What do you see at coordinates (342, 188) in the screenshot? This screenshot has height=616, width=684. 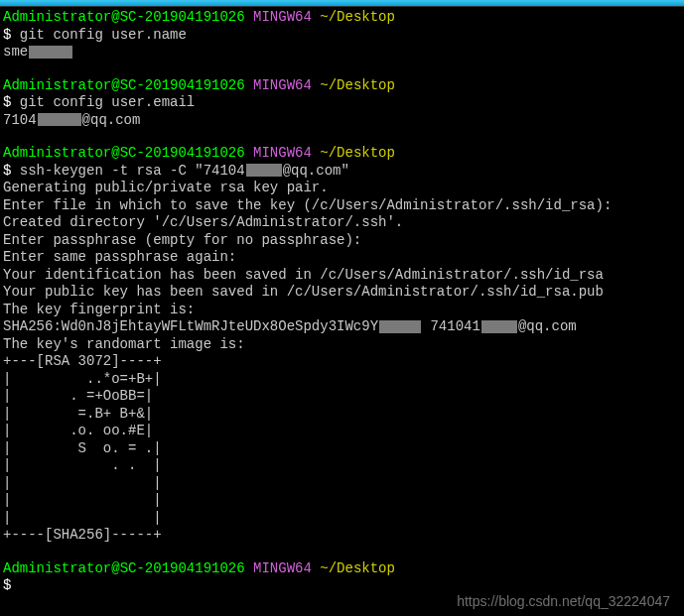 I see `output-line: Generating public/private rsa key pair.` at bounding box center [342, 188].